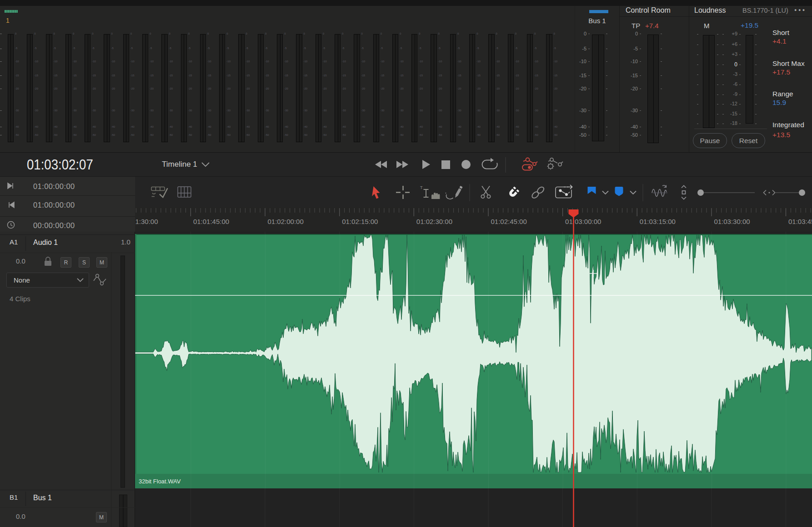 This screenshot has width=812, height=527. Describe the element at coordinates (360, 222) in the screenshot. I see `svg-text: 01:02:15:00` at that location.